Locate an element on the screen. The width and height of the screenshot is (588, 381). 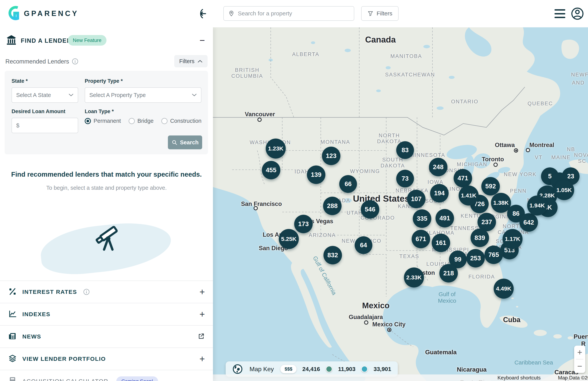
cluster-marker-455: 455 is located at coordinates (271, 170).